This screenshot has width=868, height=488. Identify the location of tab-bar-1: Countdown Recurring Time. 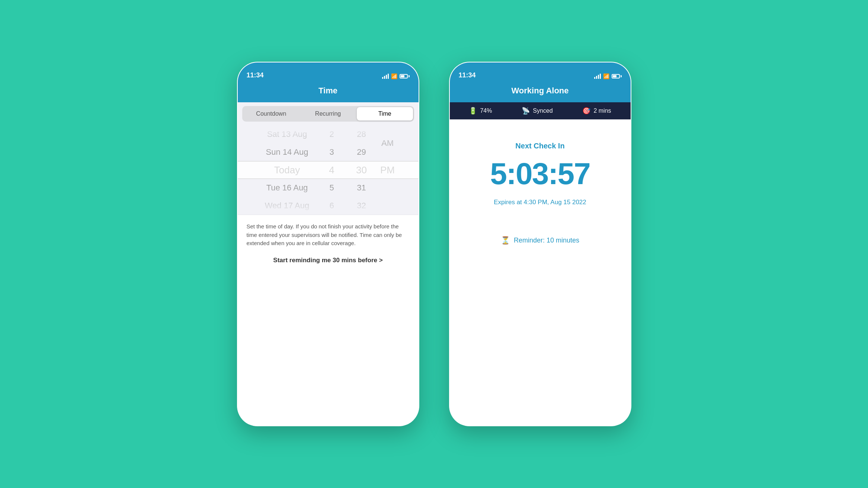
(328, 114).